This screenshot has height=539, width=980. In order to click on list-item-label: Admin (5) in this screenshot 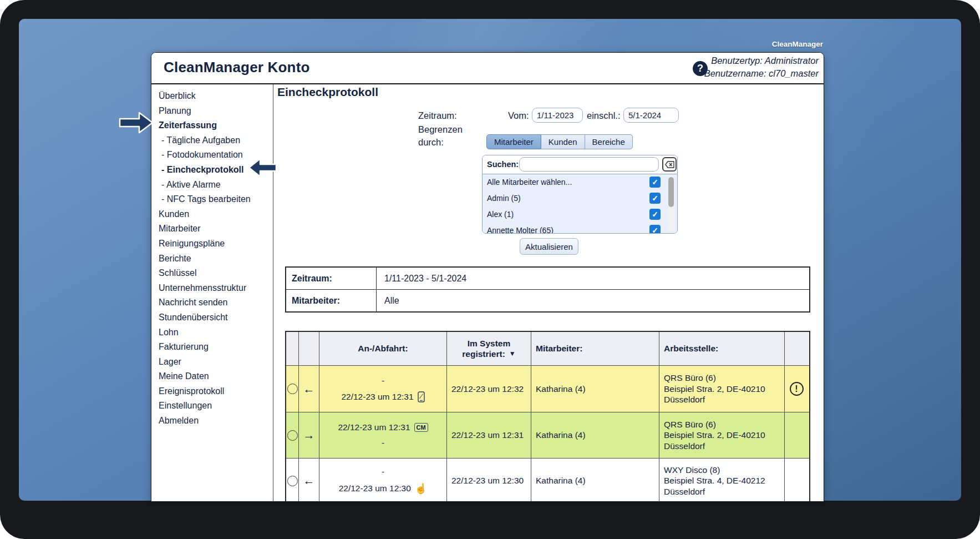, I will do `click(504, 198)`.